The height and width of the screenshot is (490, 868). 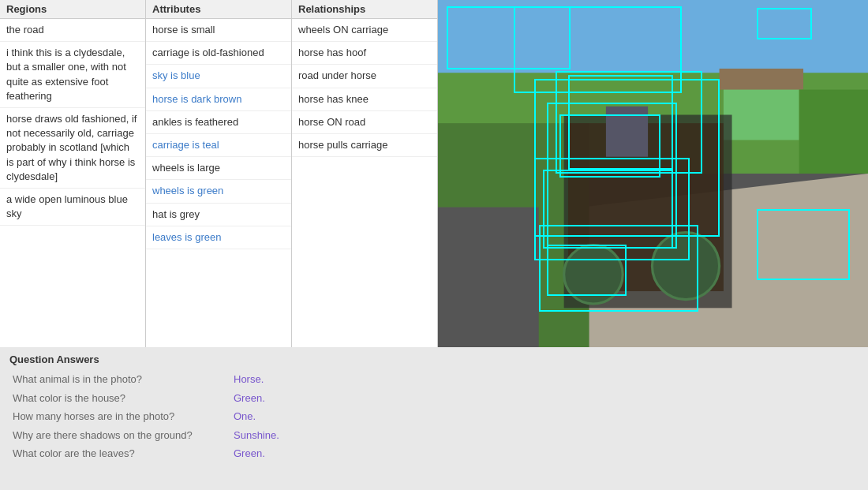 I want to click on attributes-panel: Attributes horse is smallcarriage is old…, so click(x=219, y=174).